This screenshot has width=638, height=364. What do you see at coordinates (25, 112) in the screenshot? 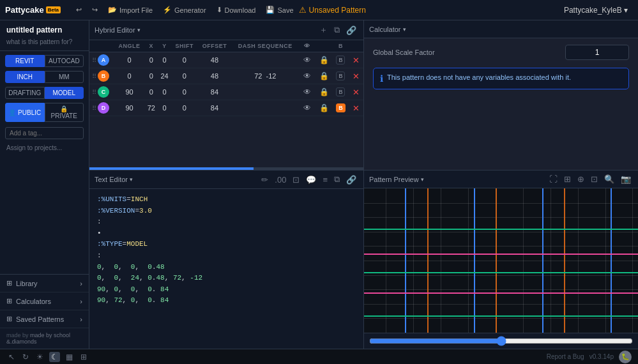
I see `public-toggle-button: 👤 PUBLIC` at bounding box center [25, 112].